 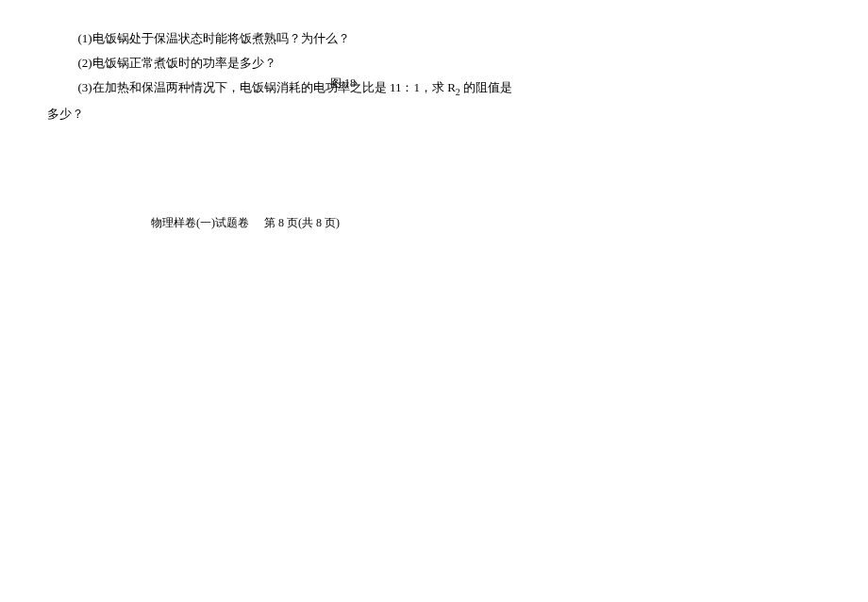 What do you see at coordinates (292, 63) in the screenshot?
I see `question-2: (2)电饭锅正常煮饭时的功率是多少？` at bounding box center [292, 63].